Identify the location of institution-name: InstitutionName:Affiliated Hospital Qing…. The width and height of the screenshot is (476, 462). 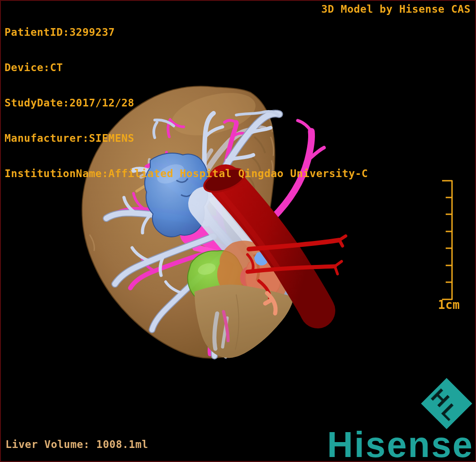
(186, 173).